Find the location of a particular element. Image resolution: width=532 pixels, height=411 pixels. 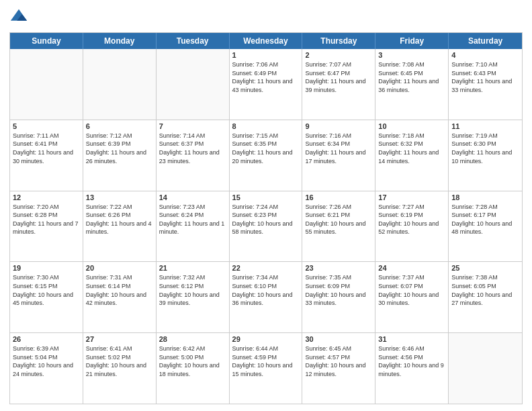

day-number: 10 is located at coordinates (412, 126).